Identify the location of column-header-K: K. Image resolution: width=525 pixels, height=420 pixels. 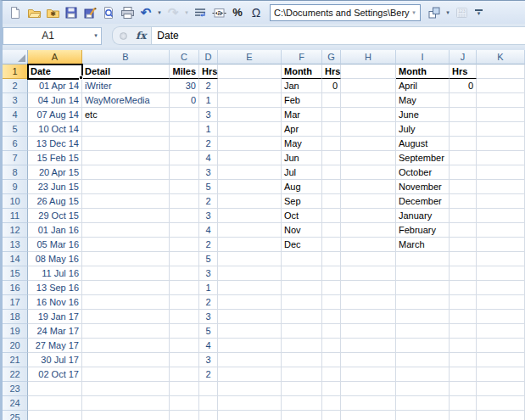
(500, 58).